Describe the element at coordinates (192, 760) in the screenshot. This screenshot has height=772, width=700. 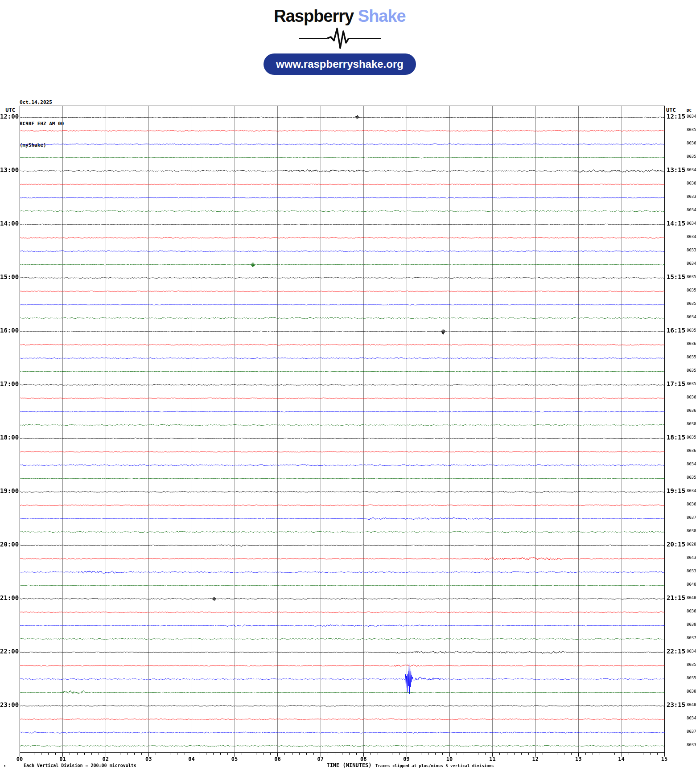
I see `x-tick-label: 04` at that location.